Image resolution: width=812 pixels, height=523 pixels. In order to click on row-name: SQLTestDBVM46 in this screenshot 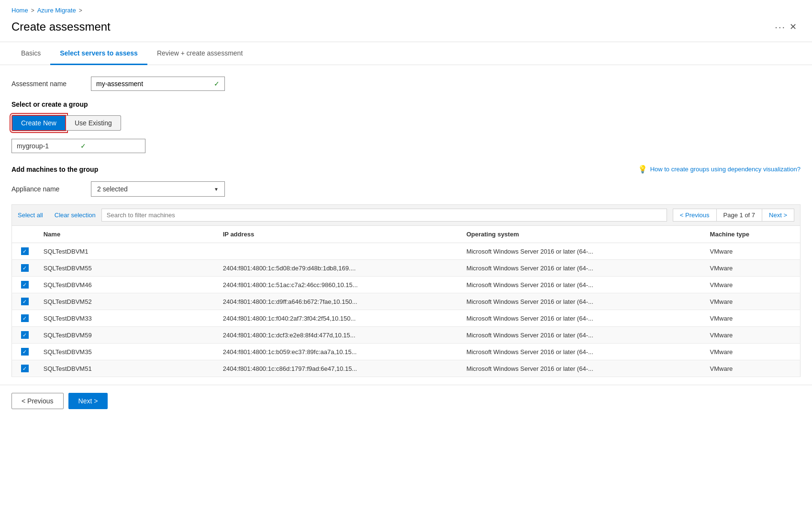, I will do `click(127, 285)`.